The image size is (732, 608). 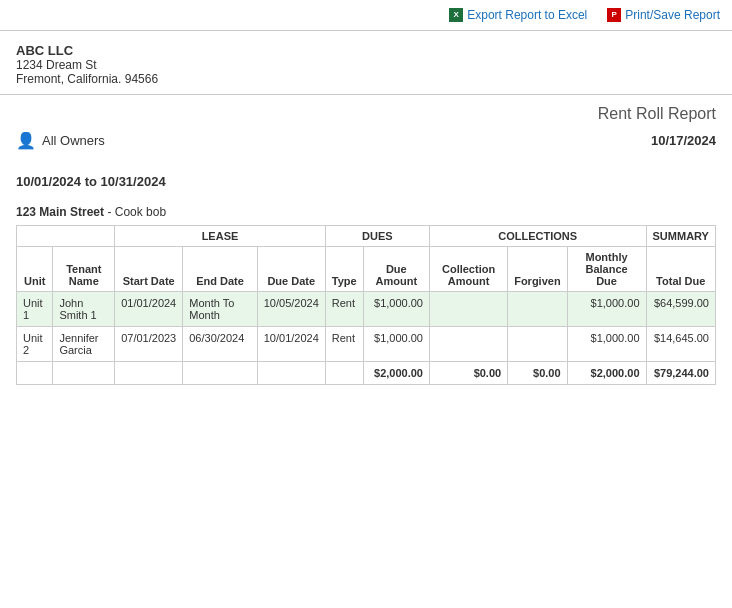 I want to click on col-start-date: Start Date, so click(x=149, y=270).